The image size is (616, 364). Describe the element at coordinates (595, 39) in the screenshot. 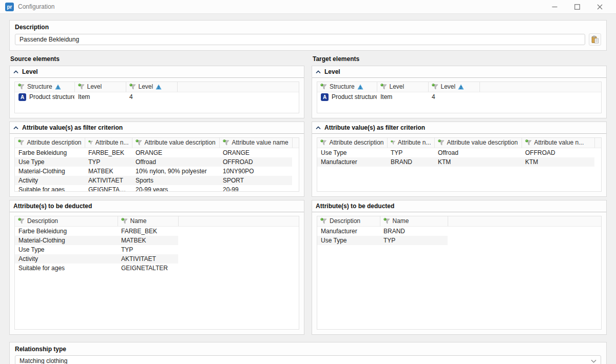

I see `paste-button` at that location.